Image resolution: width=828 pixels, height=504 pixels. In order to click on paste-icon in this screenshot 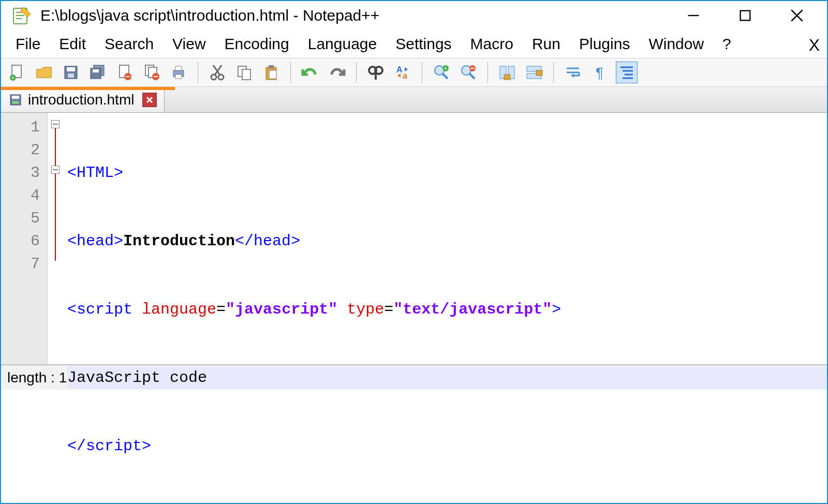, I will do `click(271, 72)`.